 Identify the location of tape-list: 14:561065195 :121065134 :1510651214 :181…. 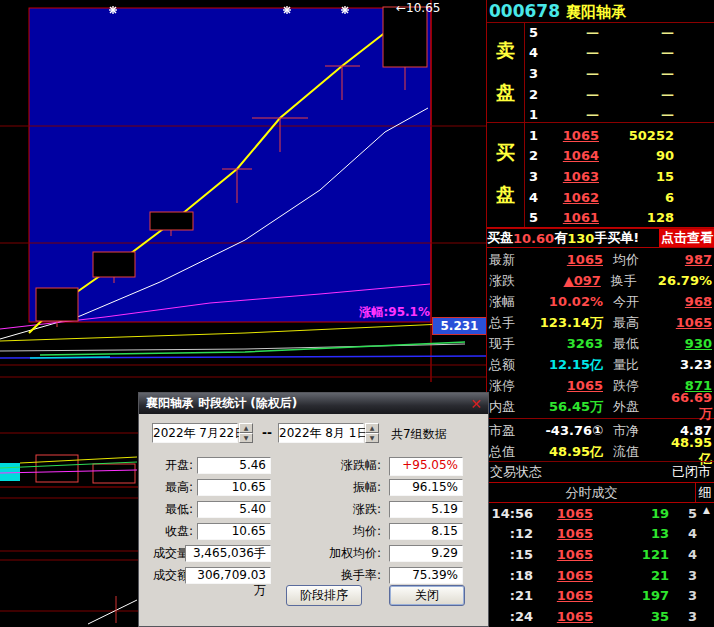
(600, 565).